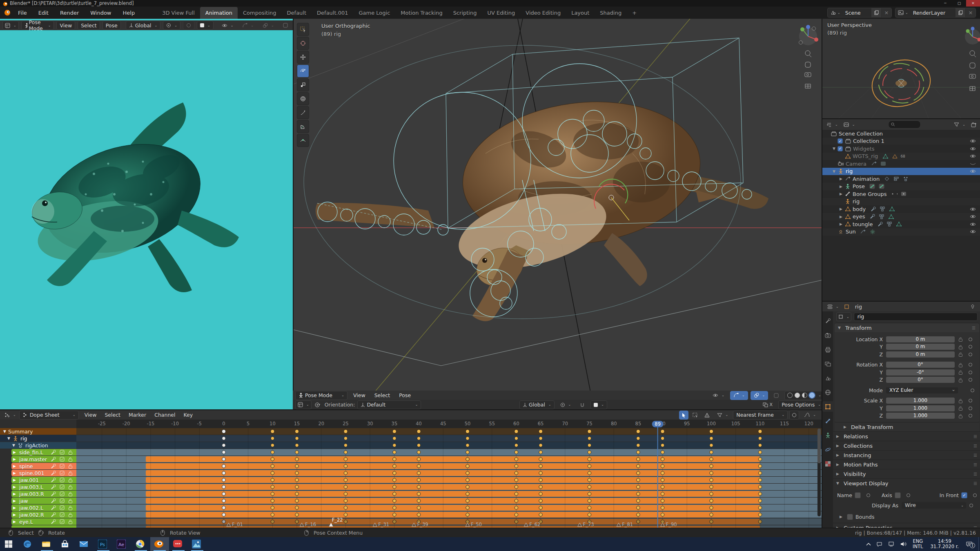  Describe the element at coordinates (172, 25) in the screenshot. I see `snap-target-button: ⌄` at that location.